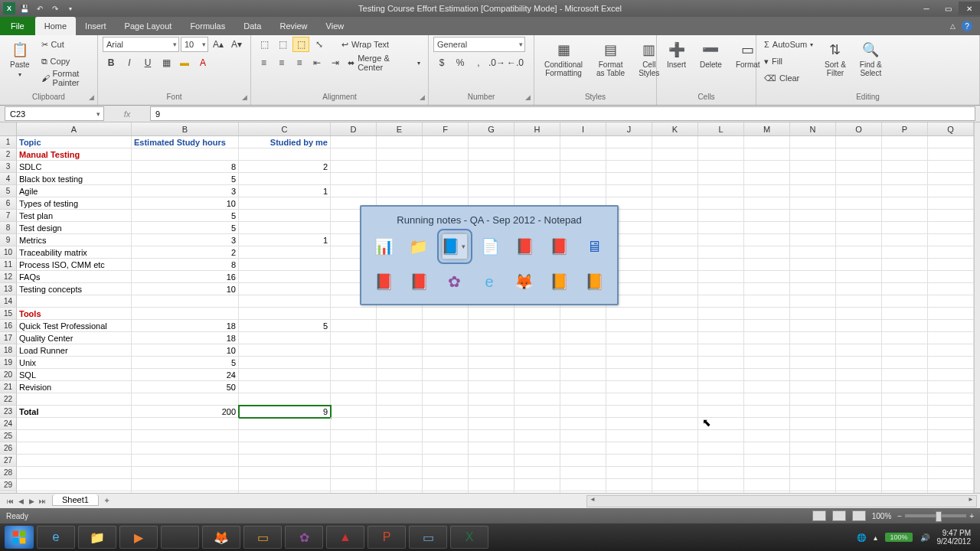 The image size is (980, 551). What do you see at coordinates (925, 537) in the screenshot?
I see `tray-sound-icon: 🔊` at bounding box center [925, 537].